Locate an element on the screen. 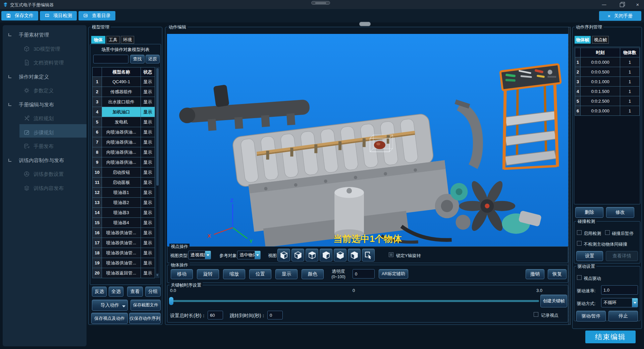  drive-rate-input is located at coordinates (620, 290).